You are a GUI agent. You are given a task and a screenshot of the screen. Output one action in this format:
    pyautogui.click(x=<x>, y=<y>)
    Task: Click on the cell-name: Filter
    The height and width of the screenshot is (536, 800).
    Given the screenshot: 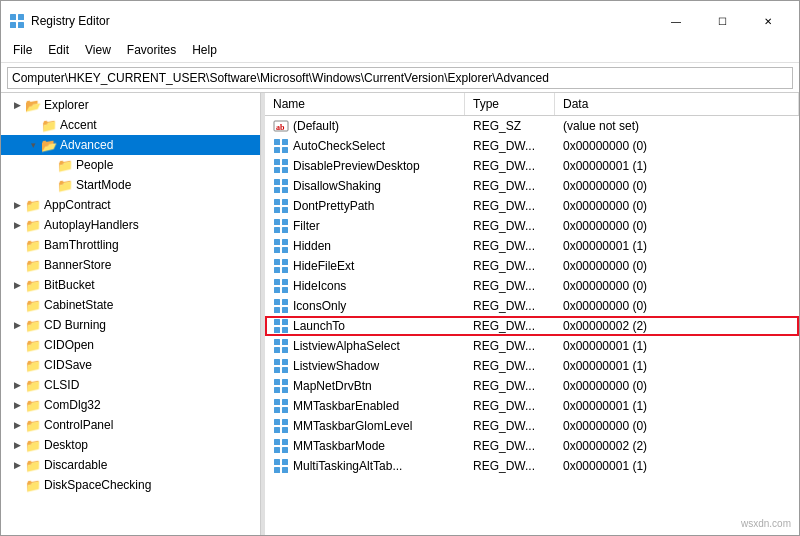 What is the action you would take?
    pyautogui.click(x=365, y=226)
    